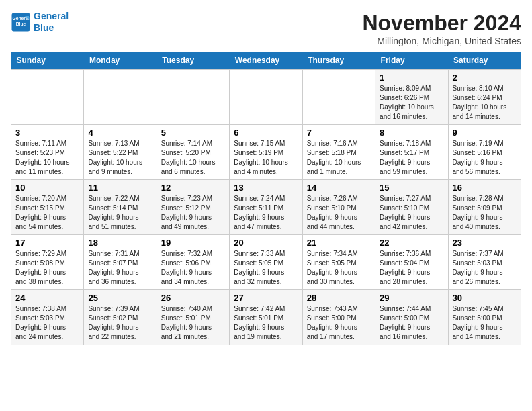 This screenshot has width=532, height=411. I want to click on day-info: Sunrise: 7:13 AM Sunset: 5:22 PM Dayligh…, so click(120, 158).